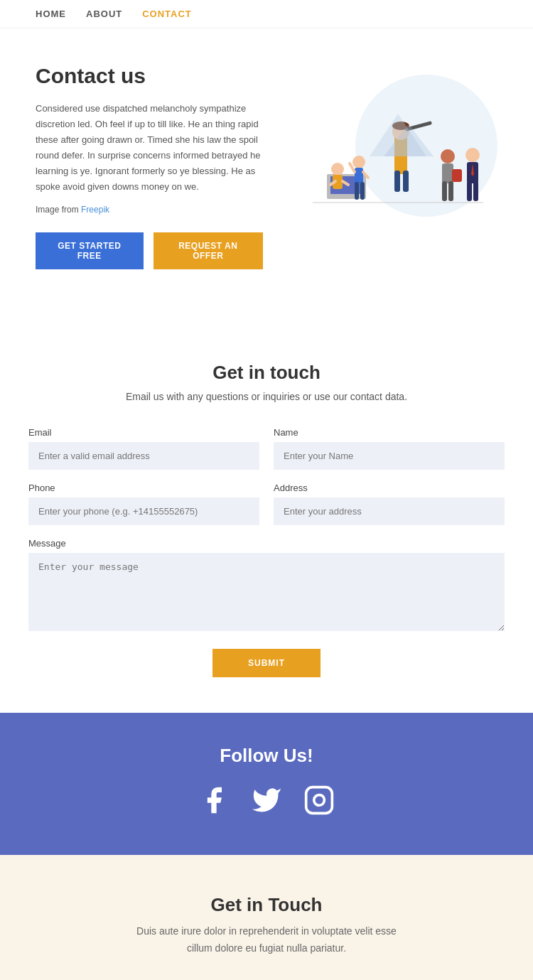 The image size is (533, 980). I want to click on submit-row: SUBMIT, so click(266, 663).